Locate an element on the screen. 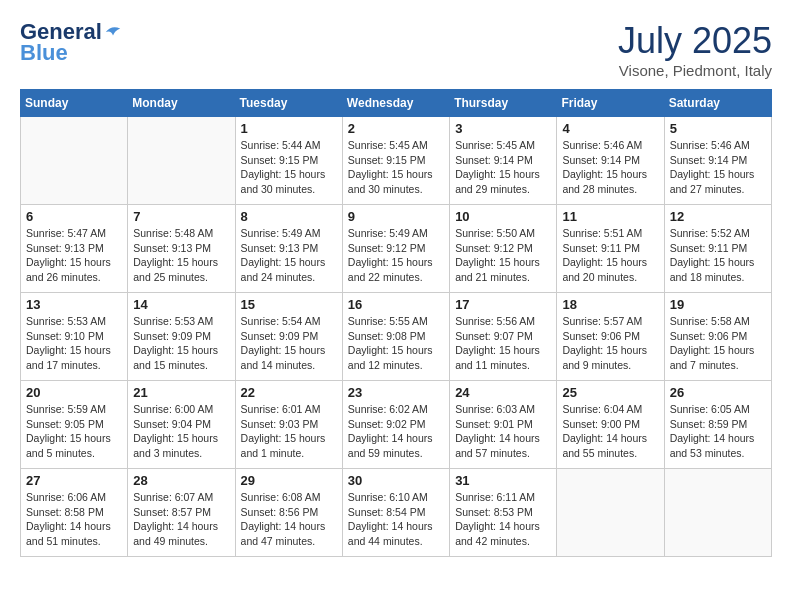  day-number: 31 is located at coordinates (503, 480).